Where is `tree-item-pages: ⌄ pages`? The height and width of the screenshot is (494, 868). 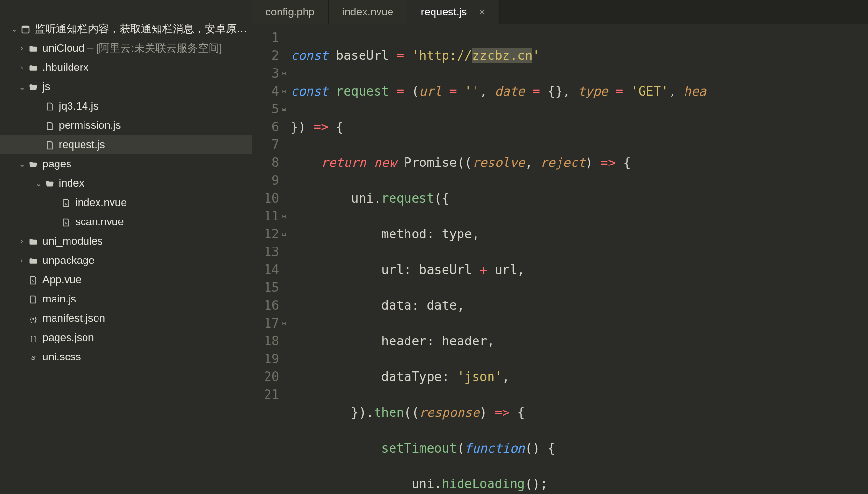
tree-item-pages: ⌄ pages is located at coordinates (126, 164).